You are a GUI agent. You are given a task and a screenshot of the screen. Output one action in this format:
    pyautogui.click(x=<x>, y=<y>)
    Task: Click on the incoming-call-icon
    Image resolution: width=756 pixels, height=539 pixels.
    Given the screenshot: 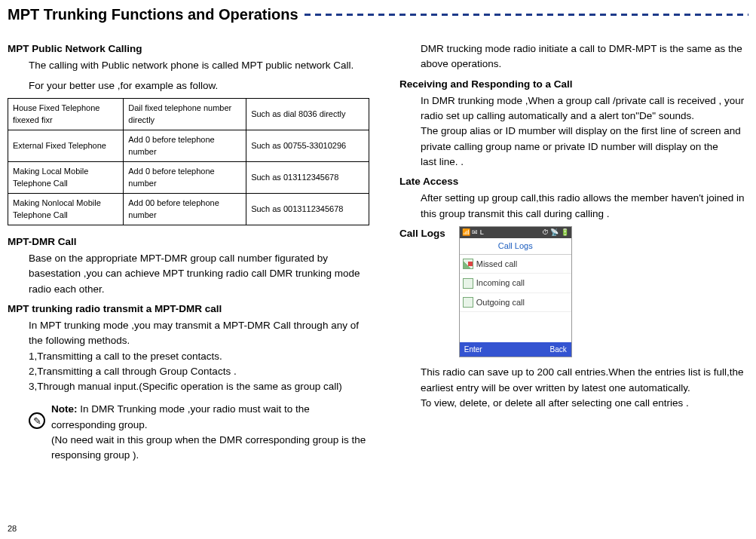 What is the action you would take?
    pyautogui.click(x=468, y=283)
    